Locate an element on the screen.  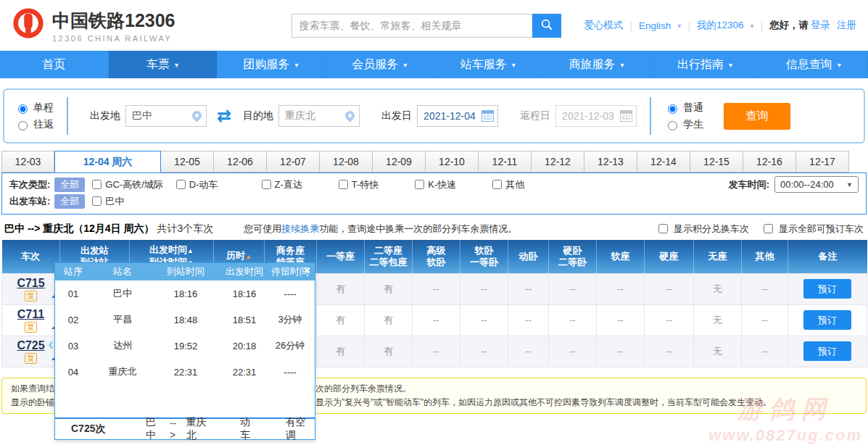
date-tab: 12-16 is located at coordinates (770, 162).